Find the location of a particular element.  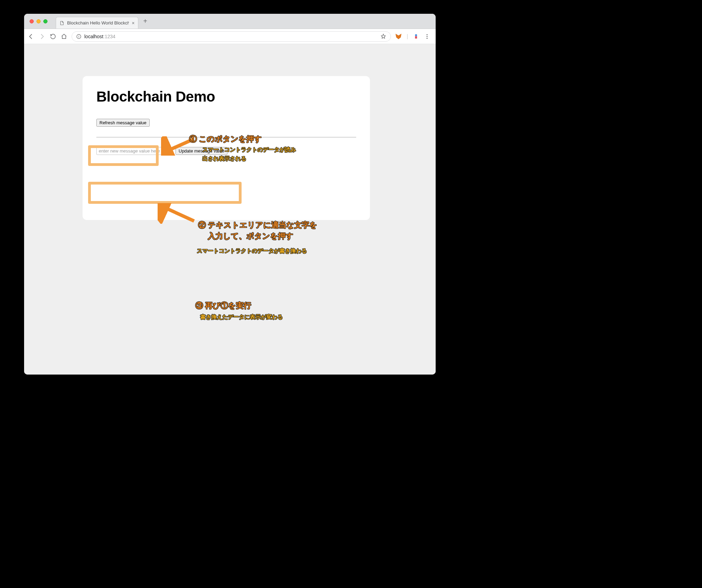

window-minimize-button is located at coordinates (39, 21).